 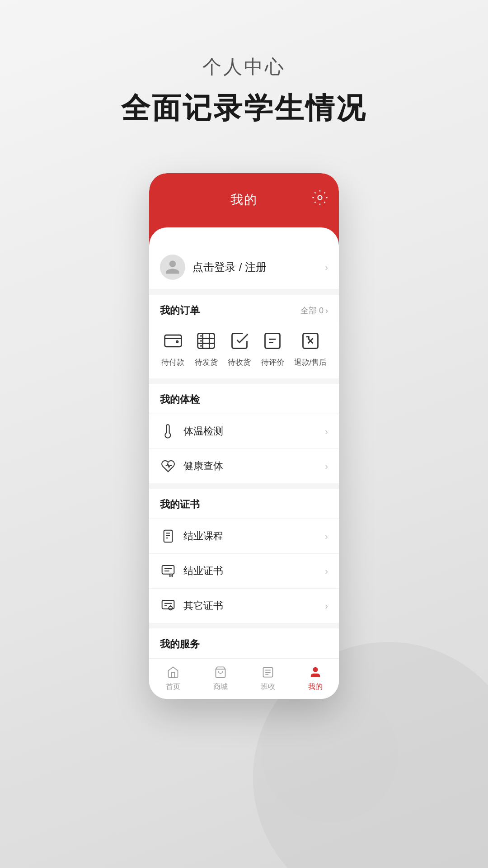 I want to click on star-icon, so click(x=272, y=341).